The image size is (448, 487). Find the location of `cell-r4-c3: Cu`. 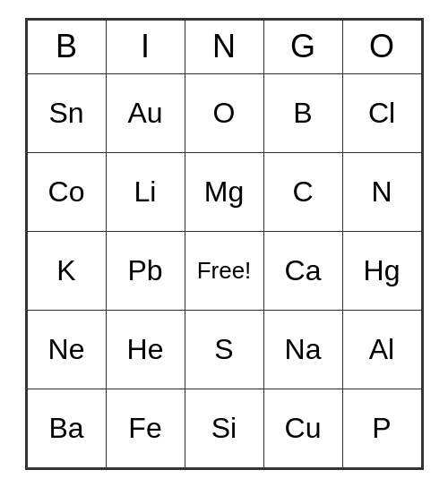

cell-r4-c3: Cu is located at coordinates (303, 428).